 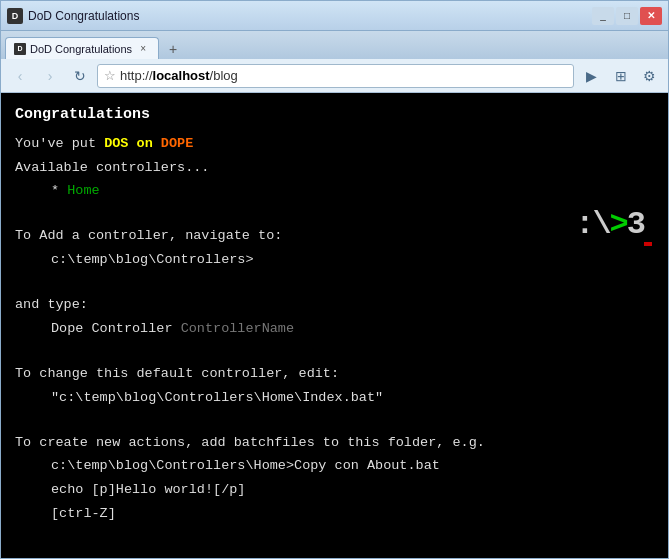 What do you see at coordinates (603, 16) in the screenshot?
I see `minimize-button: _` at bounding box center [603, 16].